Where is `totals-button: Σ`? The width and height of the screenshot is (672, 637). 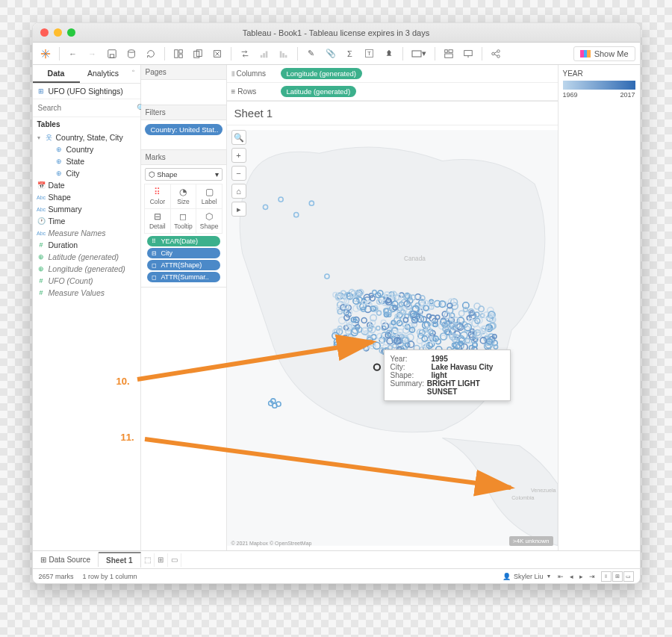
totals-button: Σ is located at coordinates (350, 54).